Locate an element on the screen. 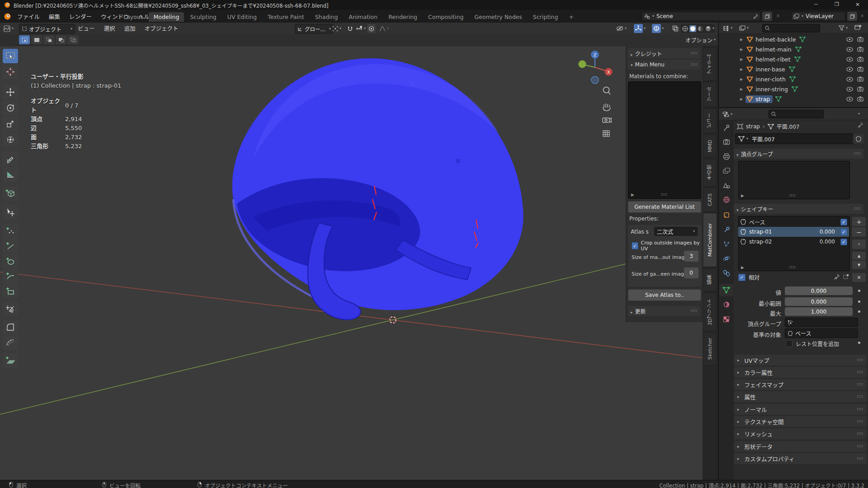 Image resolution: width=868 pixels, height=488 pixels. properties-options-dropdown: ▾ is located at coordinates (859, 114).